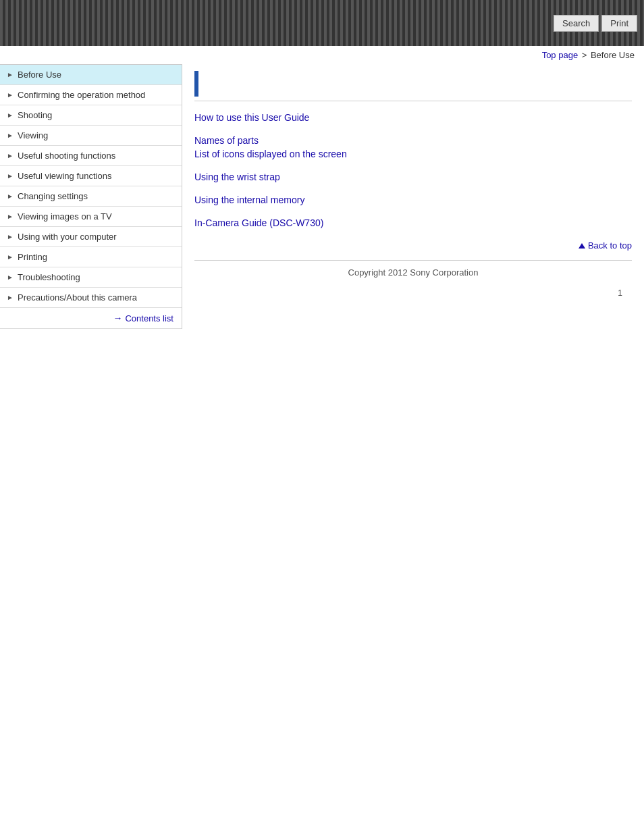 The height and width of the screenshot is (834, 644). What do you see at coordinates (413, 272) in the screenshot?
I see `footer: Copyright 2012 Sony Corporation` at bounding box center [413, 272].